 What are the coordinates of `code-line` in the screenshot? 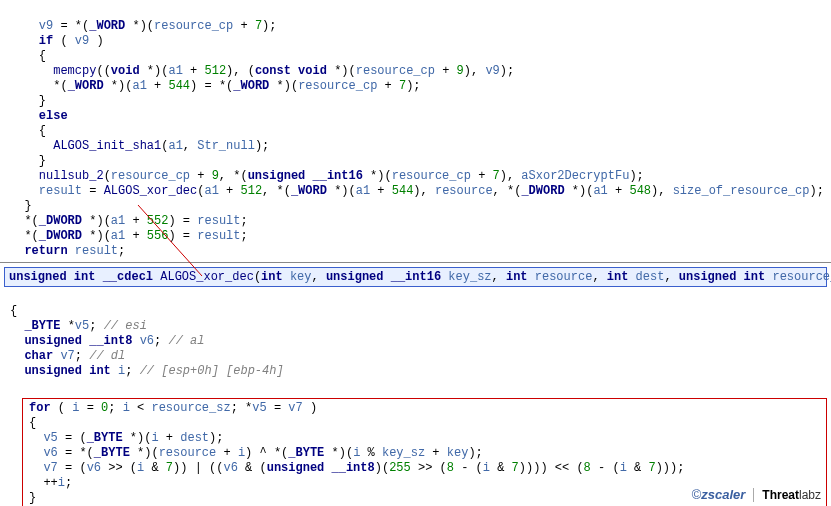 It's located at (14, 386).